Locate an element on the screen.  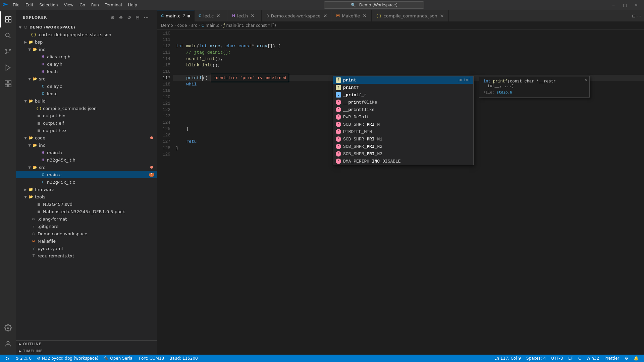
breadcrumb-code: code is located at coordinates (182, 25).